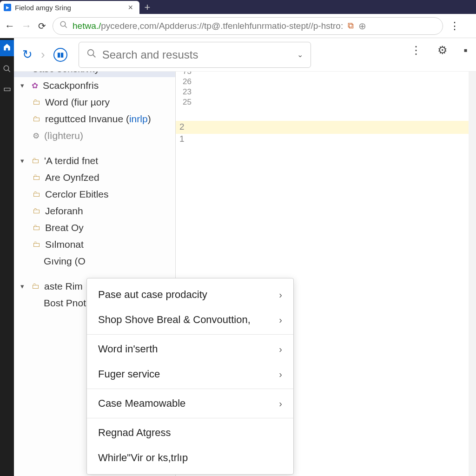 This screenshot has height=476, width=476. I want to click on line-number: 26, so click(185, 82).